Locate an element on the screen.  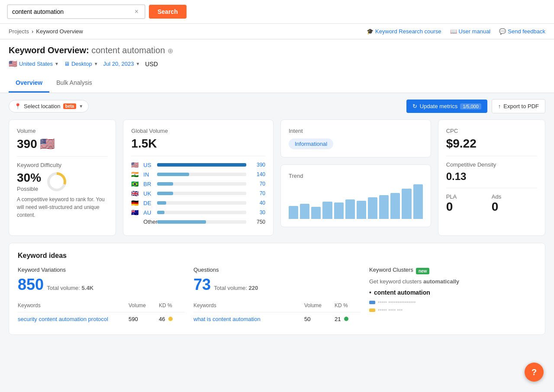
cpc-card: CPC $9.22 Competitive Density 0.13 PLA 0… is located at coordinates (492, 177).